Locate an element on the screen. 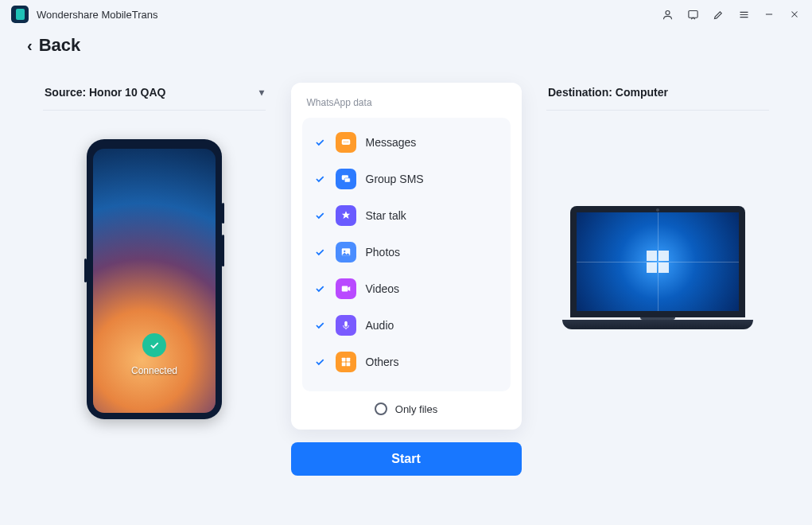 The image size is (812, 525). list-item: Photos is located at coordinates (406, 252).